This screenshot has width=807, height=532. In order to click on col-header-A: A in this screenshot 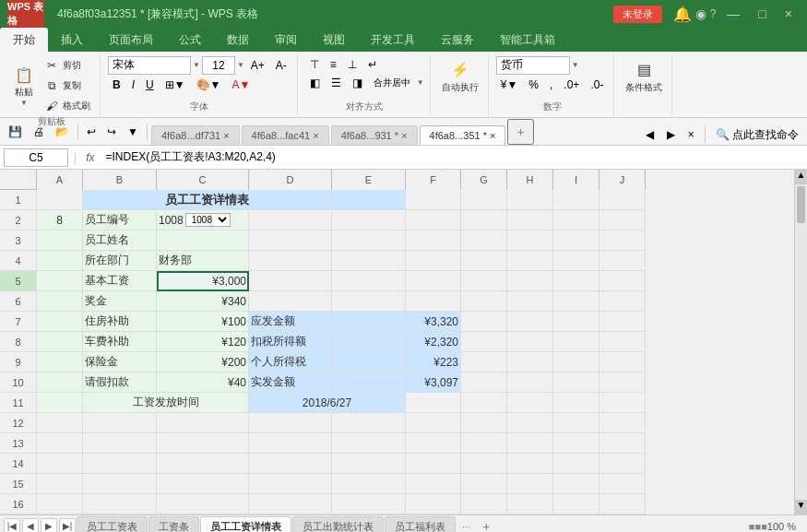, I will do `click(60, 180)`.